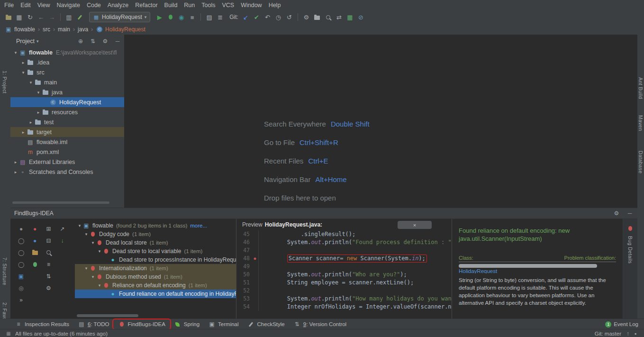  I want to click on tab-findbugs-idea: FindBugs-IDEA, so click(142, 324).